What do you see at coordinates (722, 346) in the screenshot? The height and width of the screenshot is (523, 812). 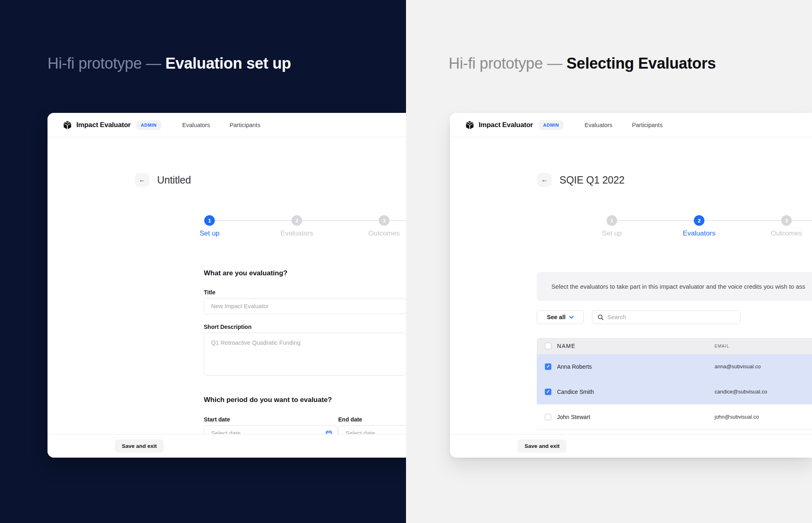 I see `column-header-email: EMAIL` at bounding box center [722, 346].